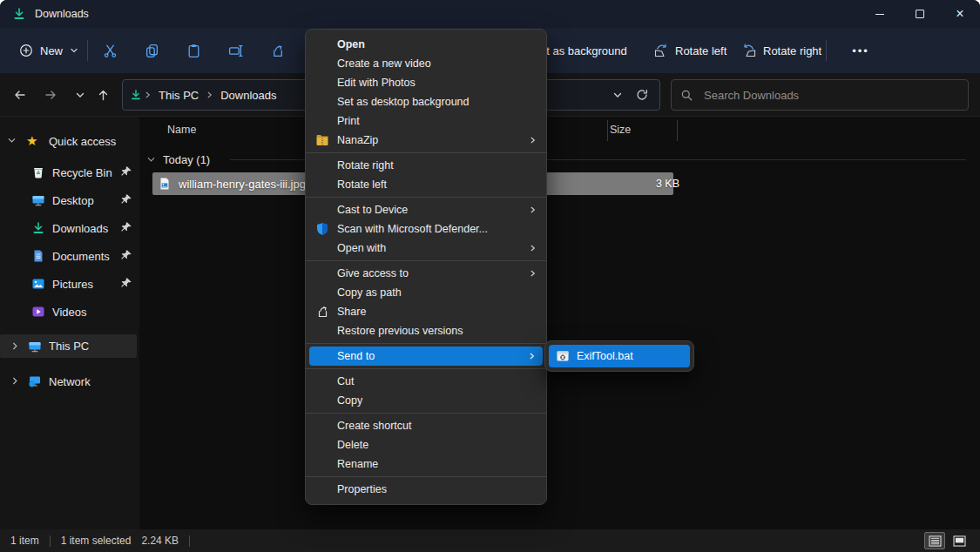 The image size is (980, 552). Describe the element at coordinates (19, 95) in the screenshot. I see `back-button` at that location.